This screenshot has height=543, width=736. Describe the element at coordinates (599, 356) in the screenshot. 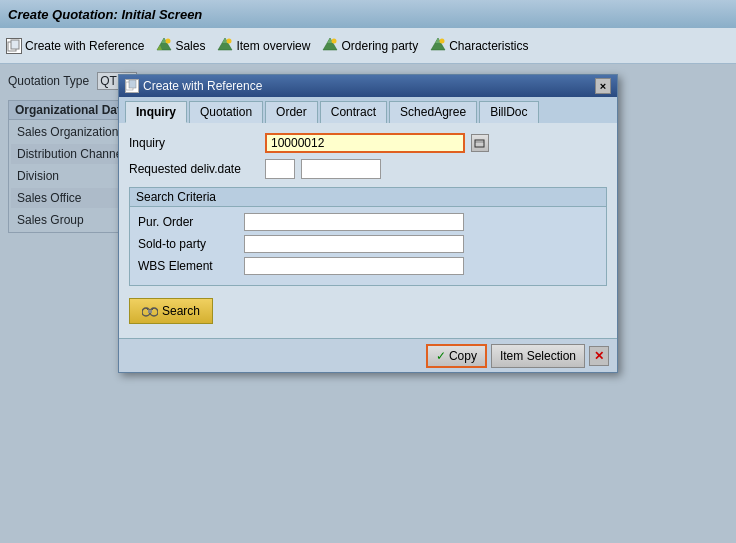

I see `cancel-button: ✕` at that location.